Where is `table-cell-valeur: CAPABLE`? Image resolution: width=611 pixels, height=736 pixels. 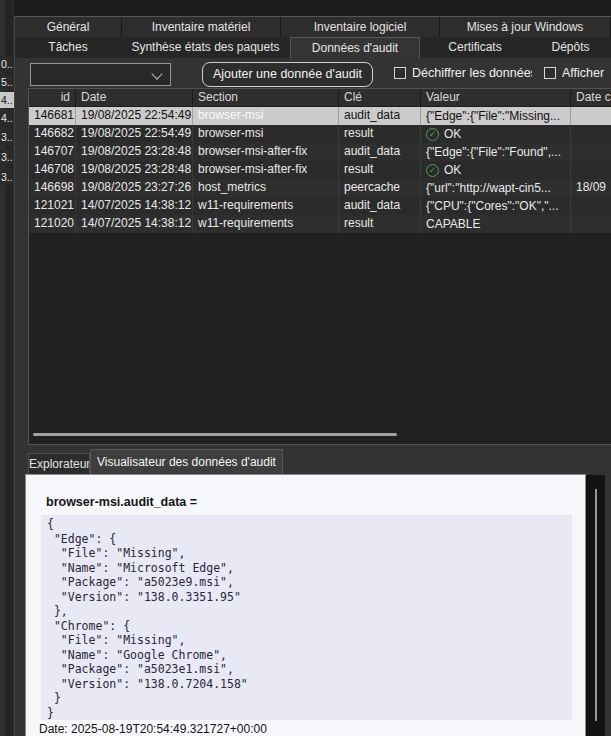
table-cell-valeur: CAPABLE is located at coordinates (496, 224).